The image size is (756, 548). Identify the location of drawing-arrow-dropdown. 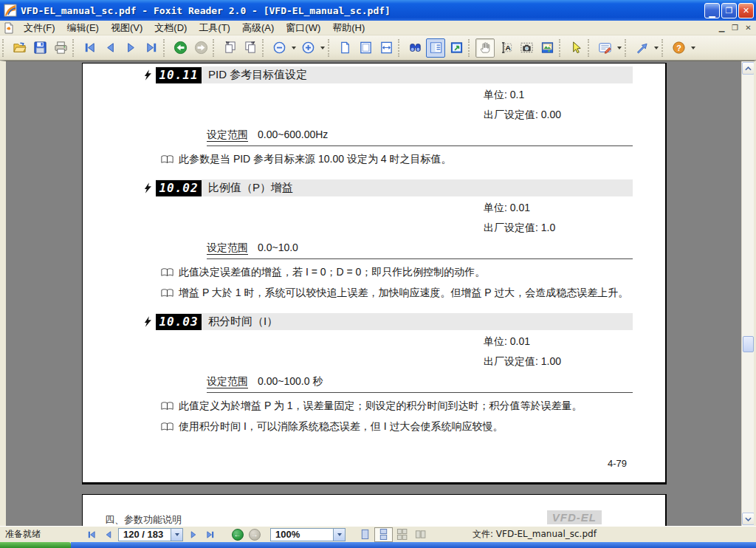
(656, 48).